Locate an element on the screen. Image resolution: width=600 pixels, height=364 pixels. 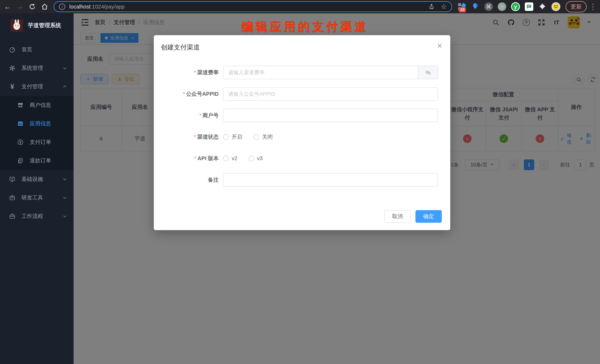
sidebar-item-home: 首页 is located at coordinates (37, 50).